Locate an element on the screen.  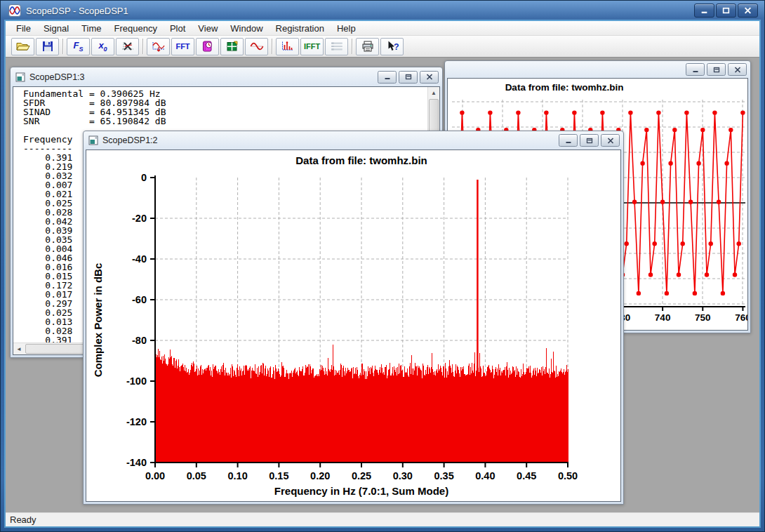
svg-text: -40 is located at coordinates (139, 259).